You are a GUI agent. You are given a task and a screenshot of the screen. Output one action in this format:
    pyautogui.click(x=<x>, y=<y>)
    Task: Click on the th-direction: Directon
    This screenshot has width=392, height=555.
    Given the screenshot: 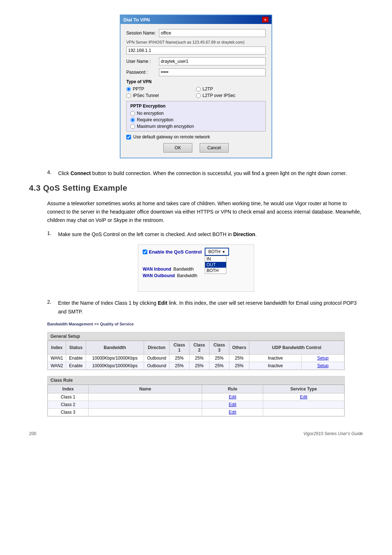 What is the action you would take?
    pyautogui.click(x=157, y=347)
    